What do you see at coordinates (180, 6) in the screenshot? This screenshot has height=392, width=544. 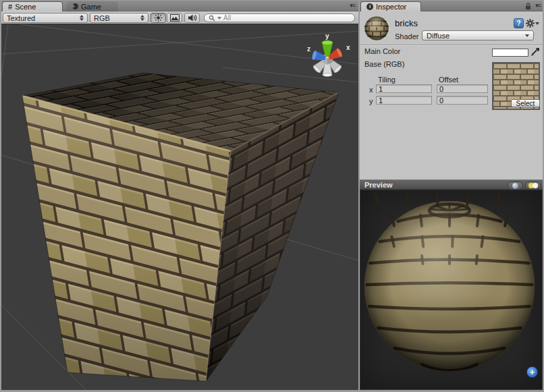 I see `scene-tabstrip: # Scene Game ▾≡` at bounding box center [180, 6].